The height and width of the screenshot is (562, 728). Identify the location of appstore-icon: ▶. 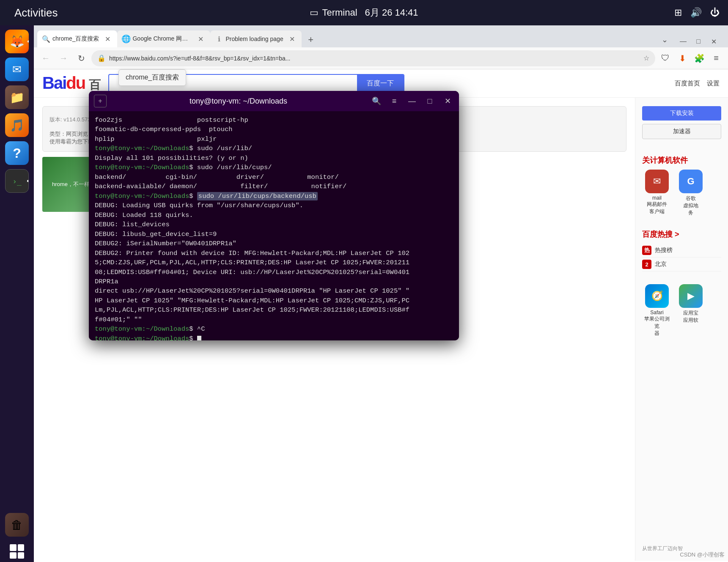
(691, 296).